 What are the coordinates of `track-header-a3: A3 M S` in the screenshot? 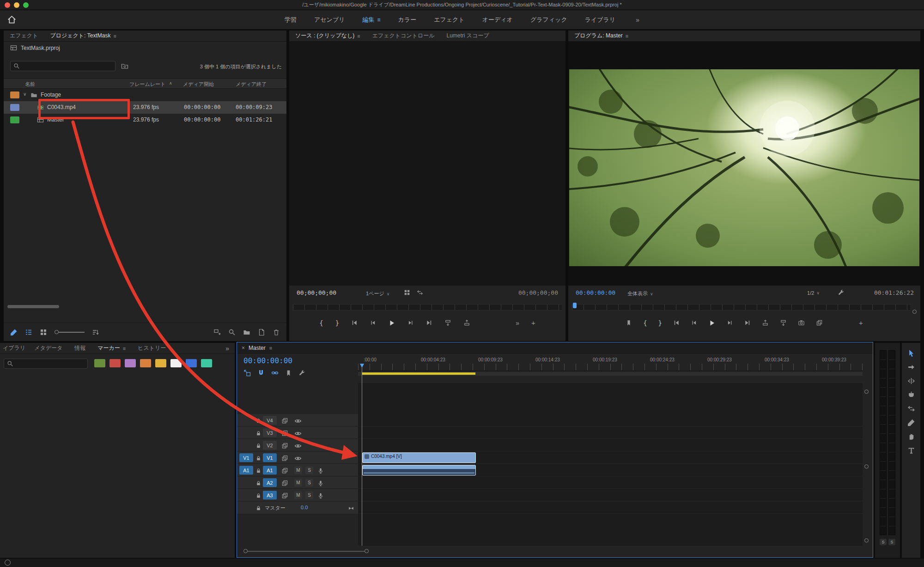 It's located at (298, 495).